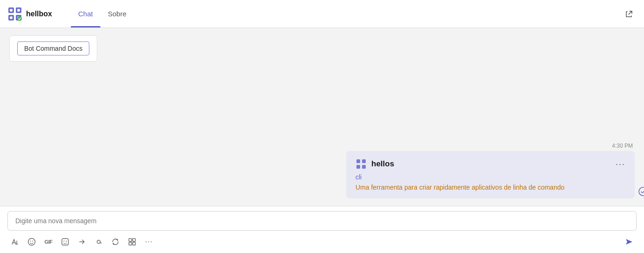 Image resolution: width=644 pixels, height=253 pixels. I want to click on format-icon, so click(15, 242).